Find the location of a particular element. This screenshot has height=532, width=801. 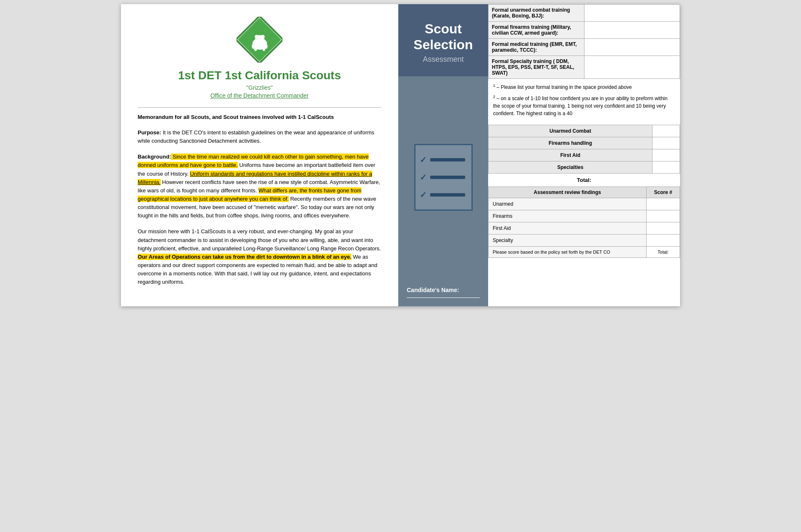

review-row-0: Unarmed is located at coordinates (584, 204).